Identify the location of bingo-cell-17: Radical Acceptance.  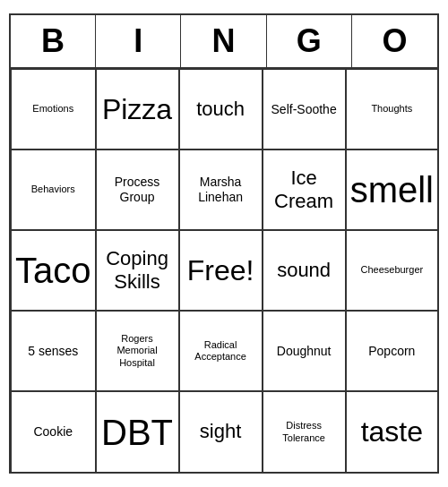
(220, 351).